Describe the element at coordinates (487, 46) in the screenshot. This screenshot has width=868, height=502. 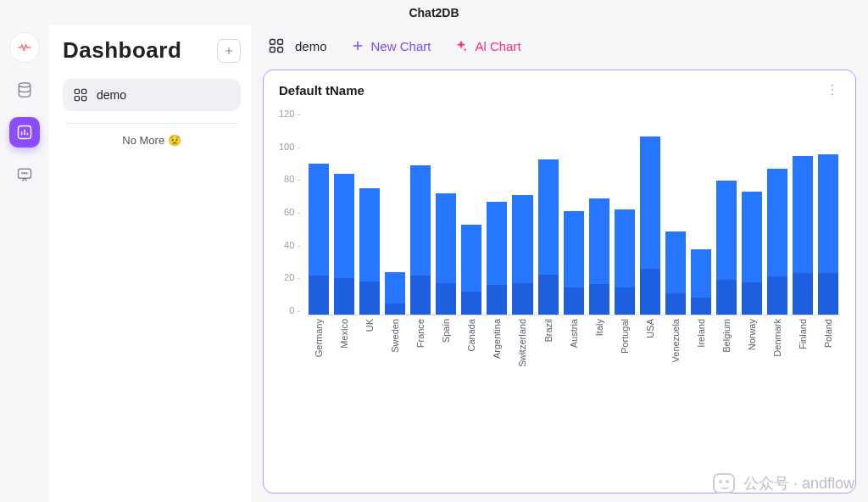
I see `ai-chart-button: Al Chart` at that location.